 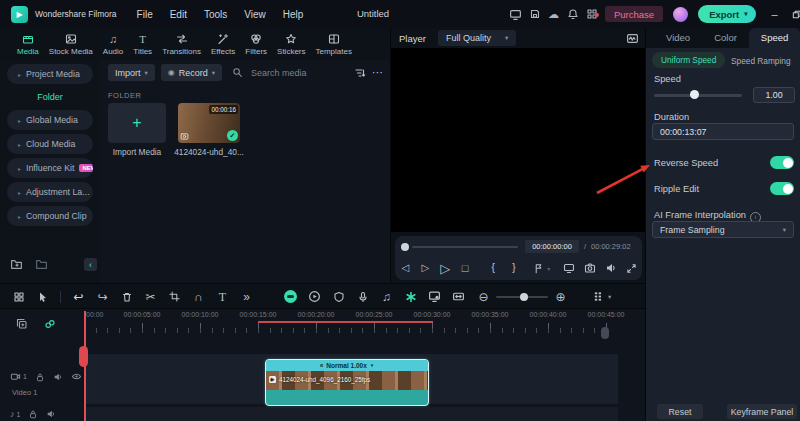 What do you see at coordinates (145, 14) in the screenshot?
I see `menu-file: File` at bounding box center [145, 14].